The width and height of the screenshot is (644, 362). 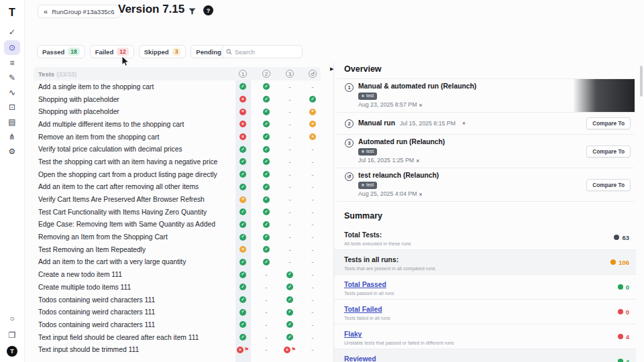 What do you see at coordinates (229, 52) in the screenshot?
I see `search-icon` at bounding box center [229, 52].